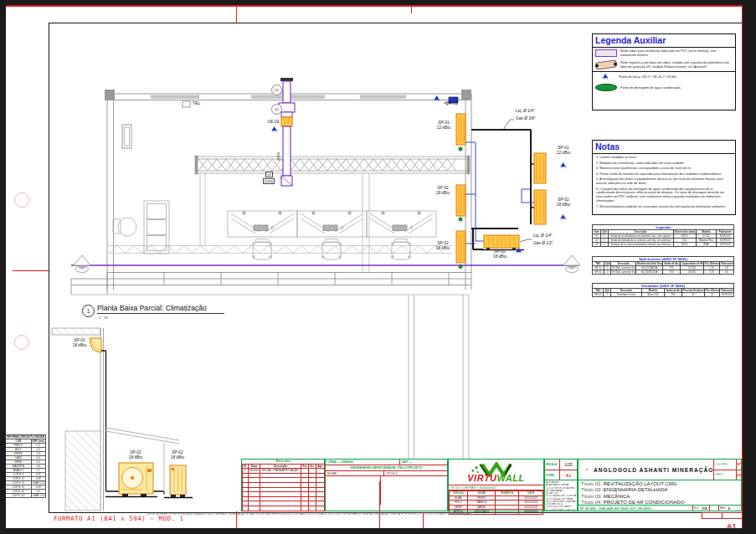 The image size is (756, 534). I want to click on legend-item-text: Rede frigorífica em tubos de cobre, isol…, so click(676, 65).